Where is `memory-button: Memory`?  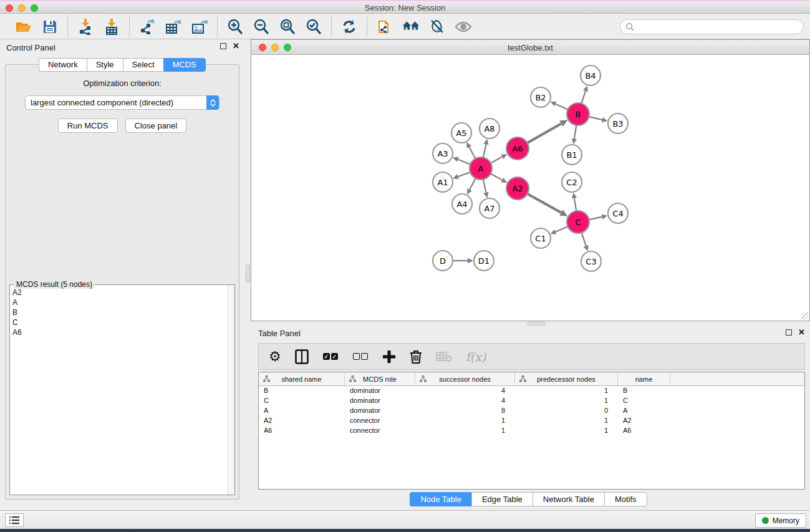
memory-button: Memory is located at coordinates (781, 520).